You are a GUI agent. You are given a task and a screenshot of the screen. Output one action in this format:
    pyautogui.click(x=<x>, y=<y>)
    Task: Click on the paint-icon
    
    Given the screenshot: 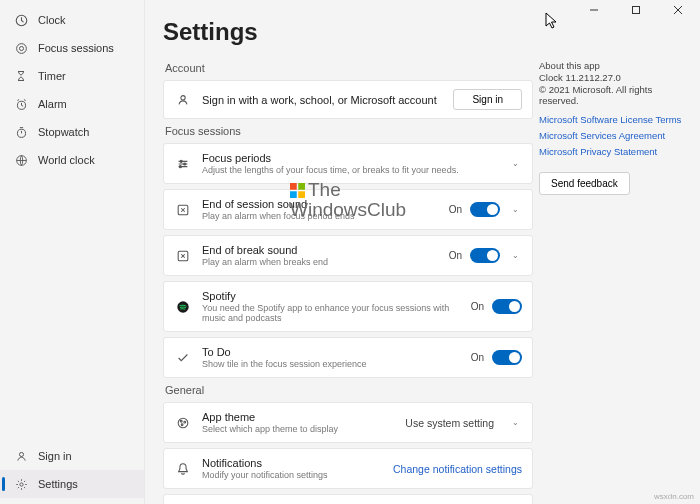 What is the action you would take?
    pyautogui.click(x=183, y=423)
    